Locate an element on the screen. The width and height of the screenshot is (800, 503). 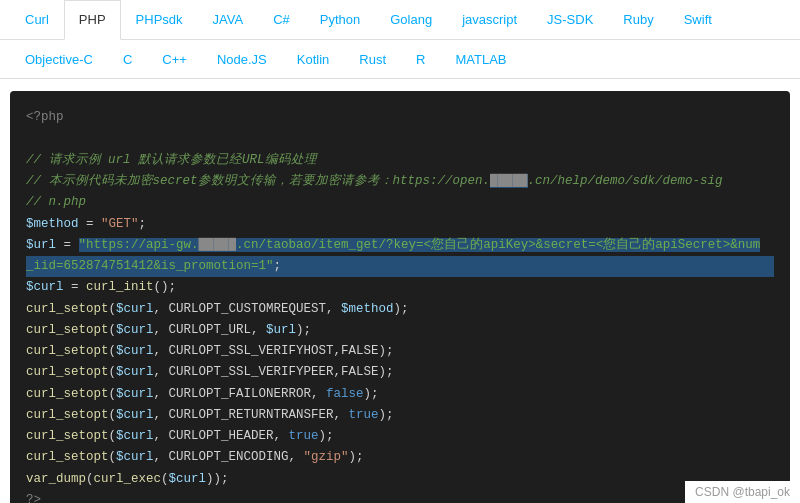
tab-objectivec: Objective-C is located at coordinates (59, 60).